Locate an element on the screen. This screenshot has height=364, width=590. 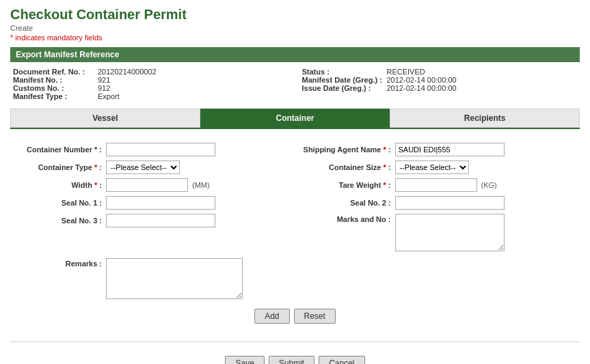
marks-row: Marks and No : is located at coordinates (440, 232).